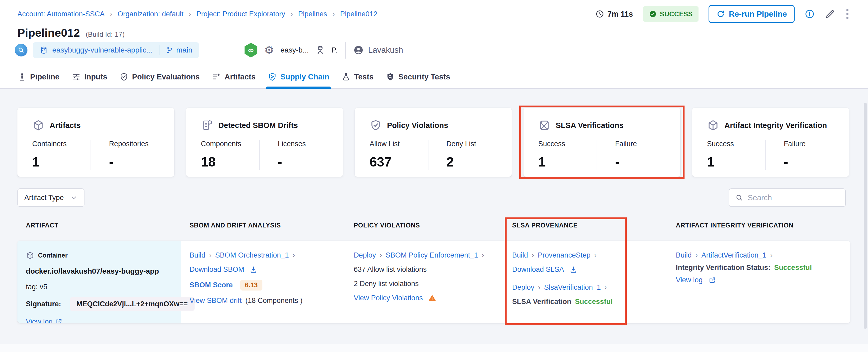 The height and width of the screenshot is (352, 868). What do you see at coordinates (305, 77) in the screenshot?
I see `tab-label: Supply Chain` at bounding box center [305, 77].